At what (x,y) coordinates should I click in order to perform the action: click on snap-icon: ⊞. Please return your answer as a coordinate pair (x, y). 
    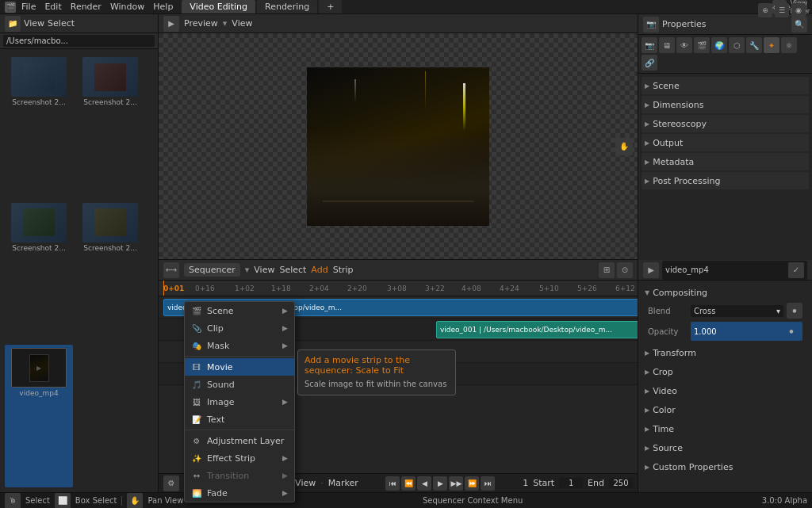
    Looking at the image, I should click on (607, 270).